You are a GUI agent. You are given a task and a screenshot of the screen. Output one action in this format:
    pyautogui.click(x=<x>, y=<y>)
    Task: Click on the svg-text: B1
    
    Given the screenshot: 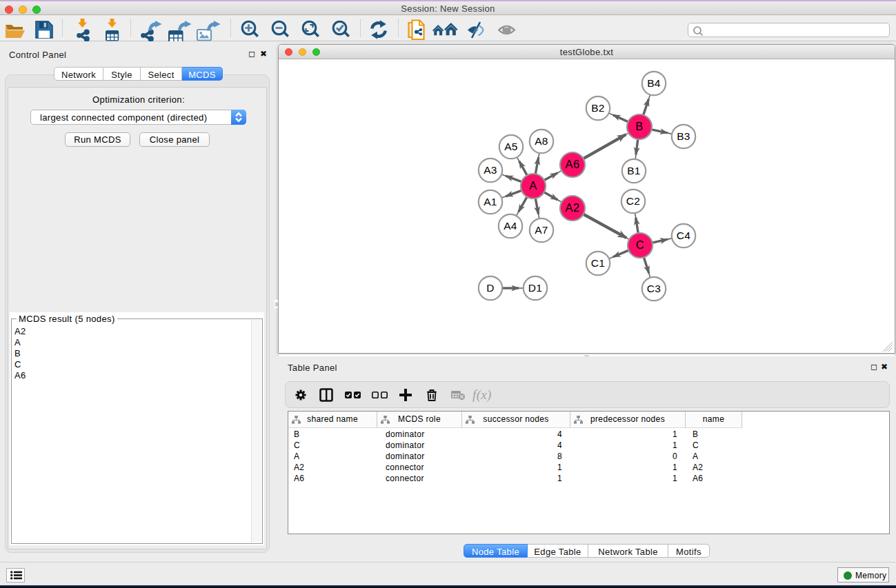 What is the action you would take?
    pyautogui.click(x=634, y=171)
    